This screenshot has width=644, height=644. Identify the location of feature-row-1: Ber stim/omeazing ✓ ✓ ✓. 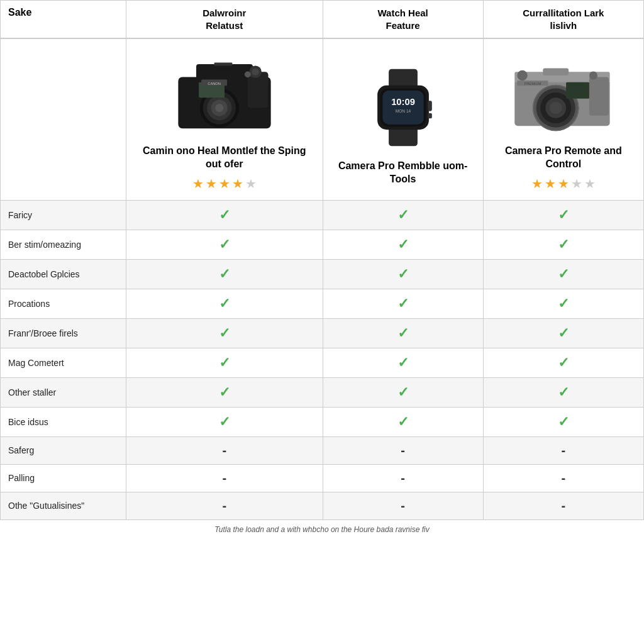
(322, 244).